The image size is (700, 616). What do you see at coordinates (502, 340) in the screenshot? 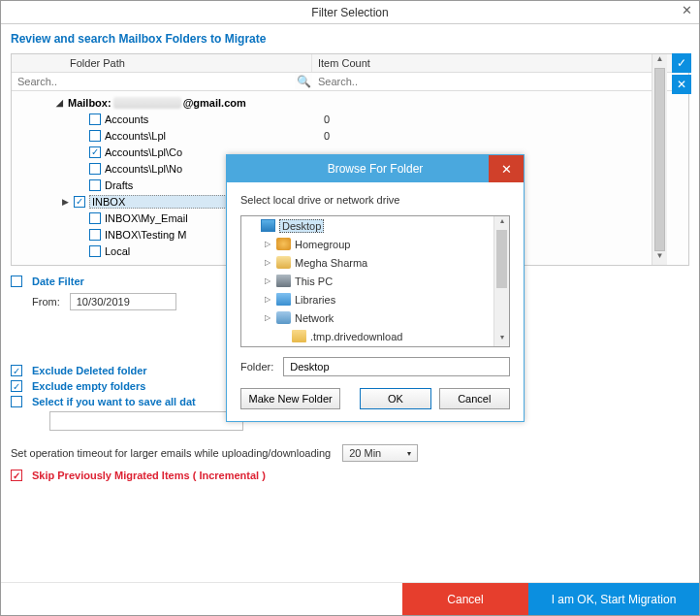
I see `scroll-down-icon: ▾` at bounding box center [502, 340].